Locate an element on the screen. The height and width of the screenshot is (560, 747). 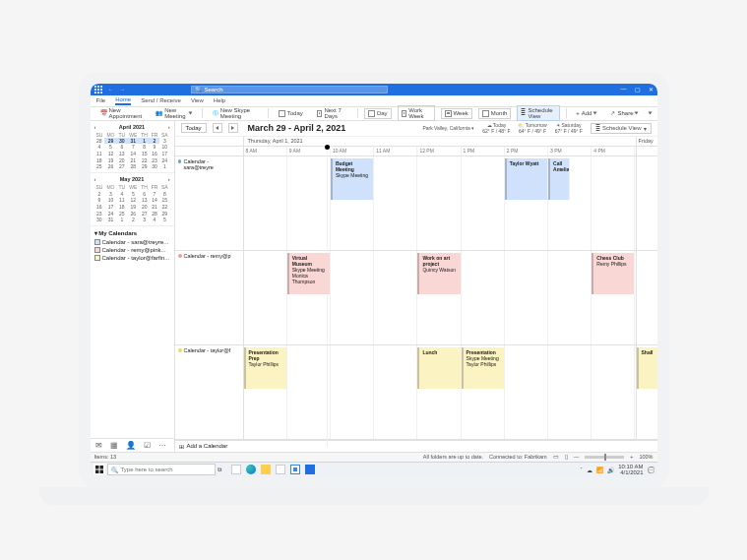
add-button: +Add is located at coordinates (587, 113).